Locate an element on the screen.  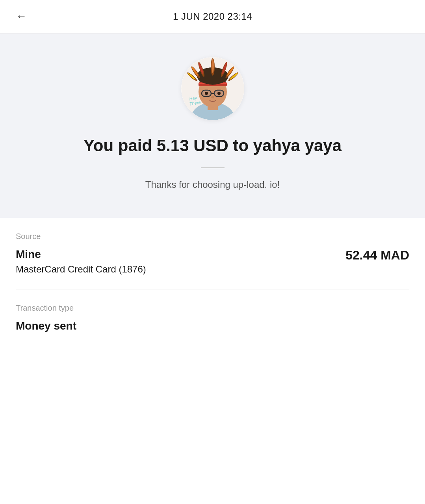
title-divider is located at coordinates (213, 168).